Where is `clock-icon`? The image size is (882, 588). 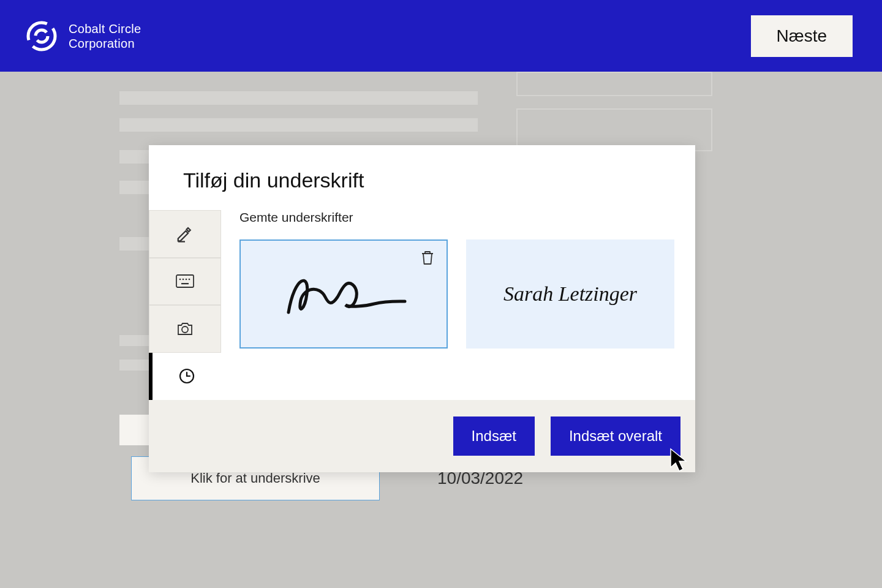
clock-icon is located at coordinates (187, 376).